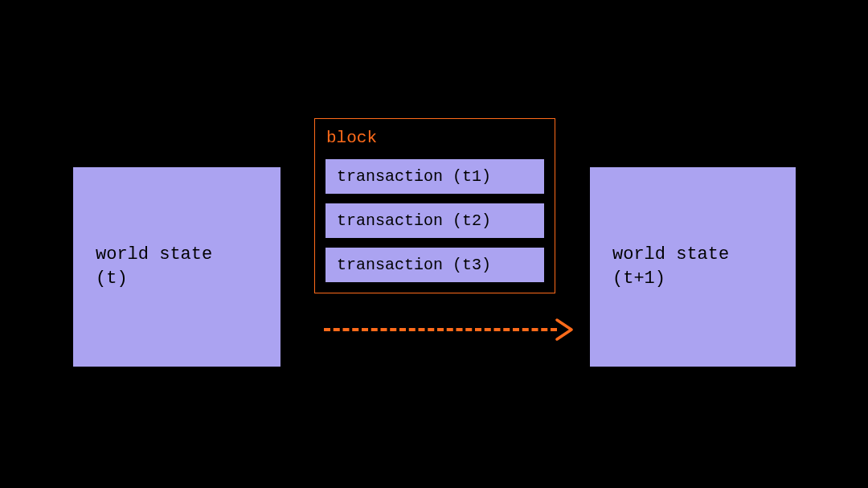  Describe the element at coordinates (435, 206) in the screenshot. I see `block-container: block transaction (t1) transaction (t2) …` at that location.